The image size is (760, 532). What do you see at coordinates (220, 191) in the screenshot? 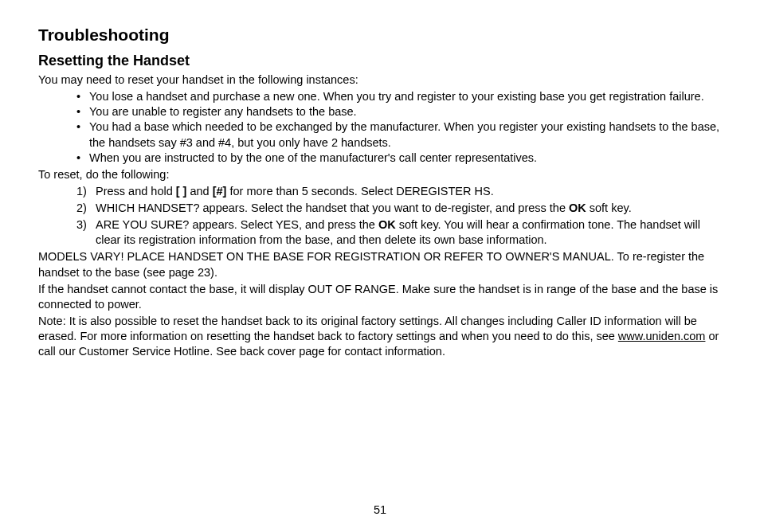
I see `key-label: [#]` at bounding box center [220, 191].